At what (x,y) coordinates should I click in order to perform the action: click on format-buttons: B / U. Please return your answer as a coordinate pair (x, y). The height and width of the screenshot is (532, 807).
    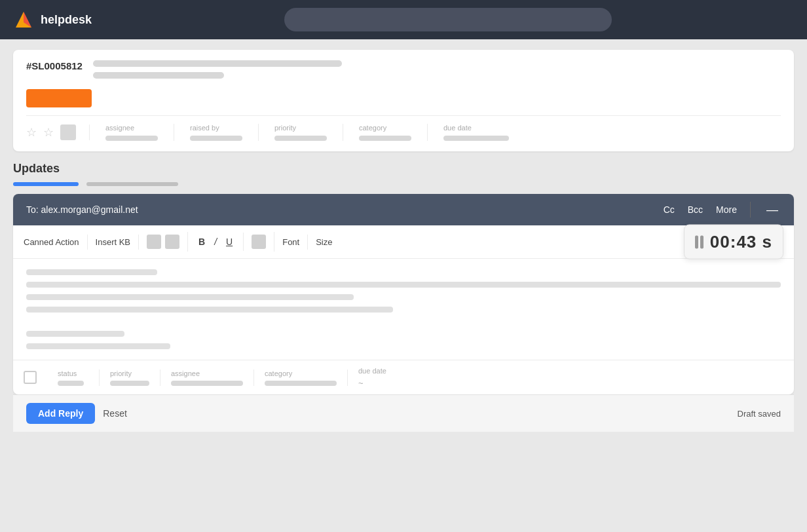
    Looking at the image, I should click on (216, 242).